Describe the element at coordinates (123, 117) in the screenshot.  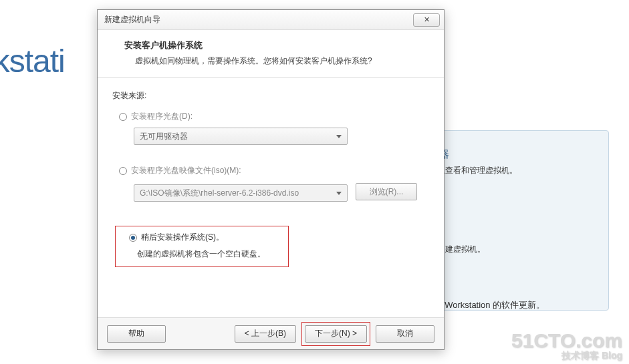
I see `radio-installer-disc` at that location.